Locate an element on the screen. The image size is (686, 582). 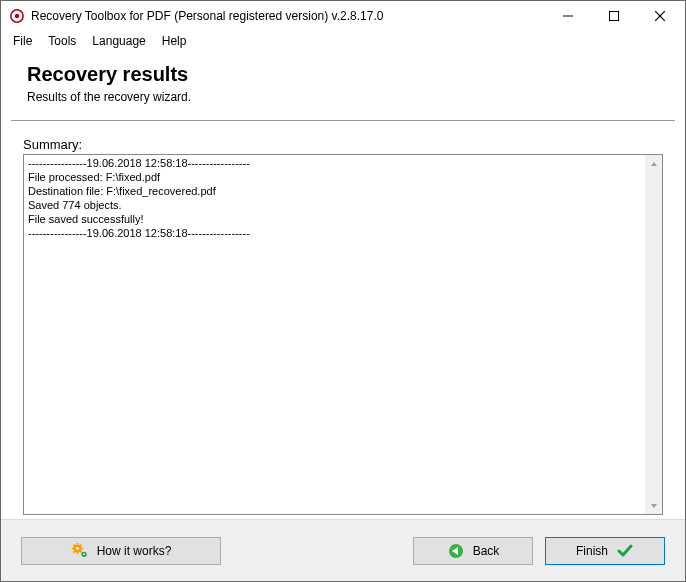
page-title: Recovery results is located at coordinates (343, 74).